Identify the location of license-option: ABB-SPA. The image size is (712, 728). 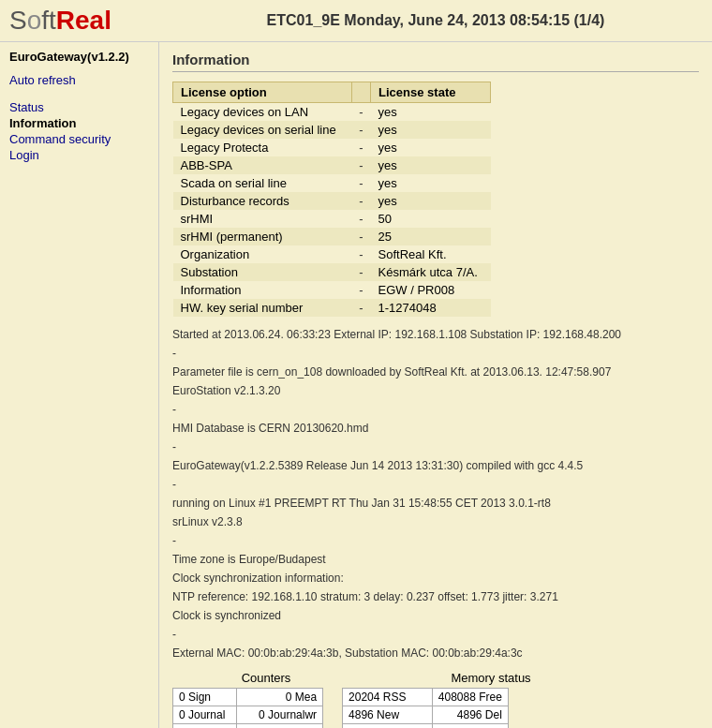
(262, 165).